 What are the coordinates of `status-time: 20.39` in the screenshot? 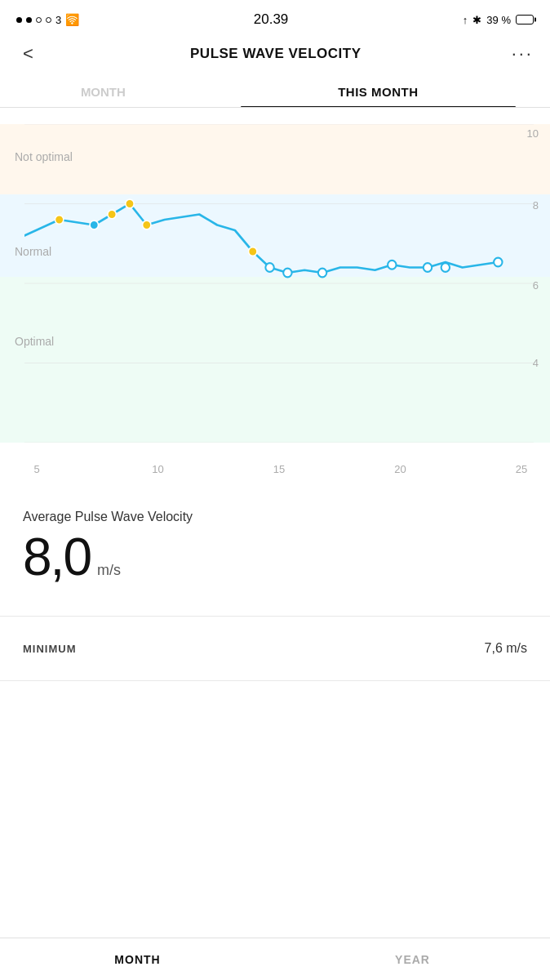 It's located at (271, 20).